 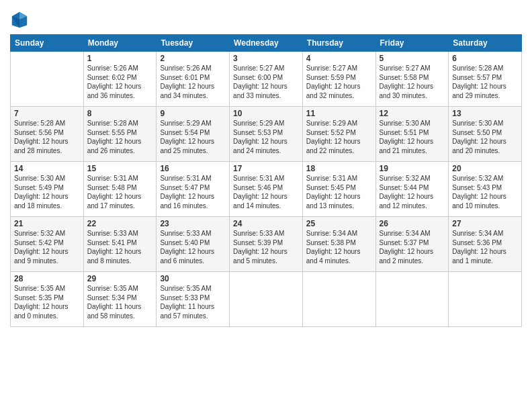 I want to click on calendar-cell: 14Sunrise: 5:30 AM Sunset: 5:49 PM Dayli…, so click(x=47, y=189).